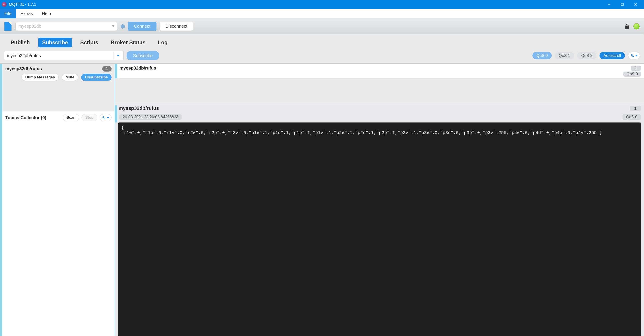  I want to click on collector-options-button, so click(106, 118).